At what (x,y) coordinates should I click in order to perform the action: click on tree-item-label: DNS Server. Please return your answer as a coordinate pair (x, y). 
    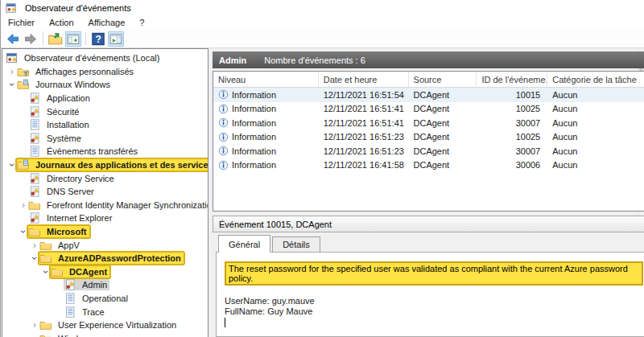
    Looking at the image, I should click on (71, 191).